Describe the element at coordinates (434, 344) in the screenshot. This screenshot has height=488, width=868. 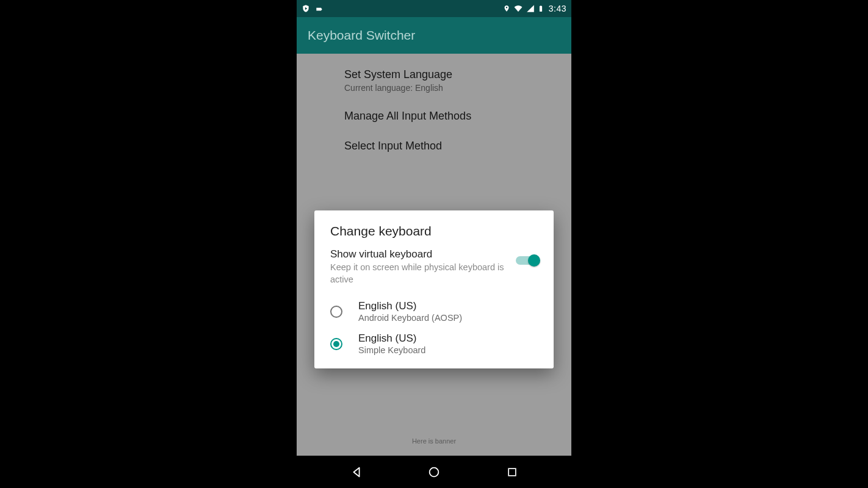
I see `keyboard-option-simple: English (US) Simple Keyboard` at that location.